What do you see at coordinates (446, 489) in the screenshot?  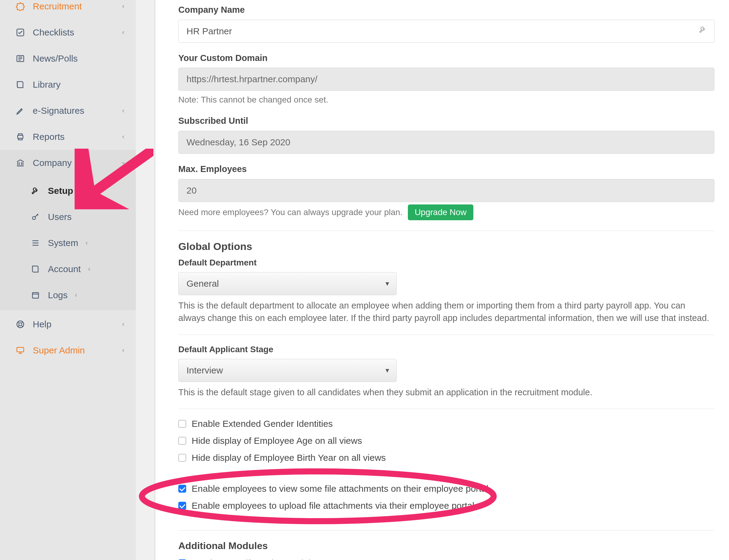 I see `portal-option-row: Enable employees to view some file attac…` at bounding box center [446, 489].